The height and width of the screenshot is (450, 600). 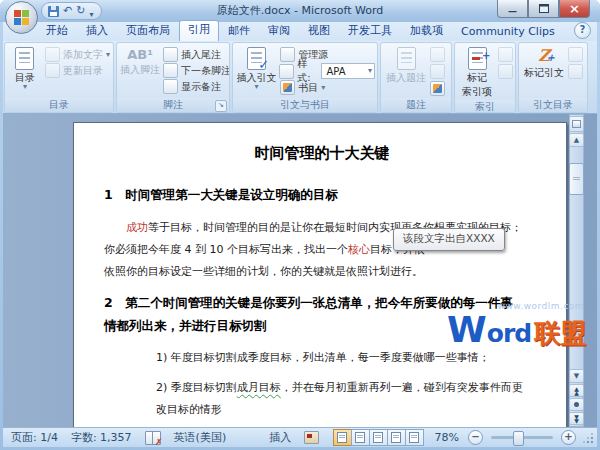 What do you see at coordinates (542, 306) in the screenshot?
I see `watermark-url: www.wordlm.com` at bounding box center [542, 306].